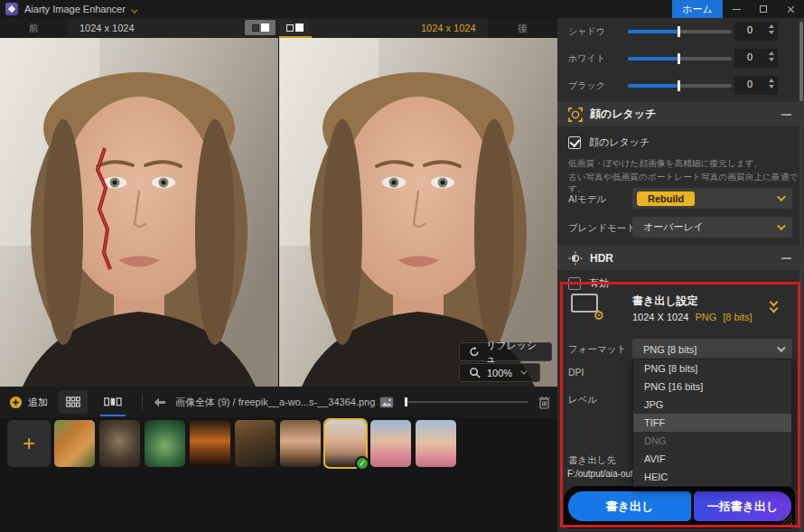 Image resolution: width=804 pixels, height=532 pixels. I want to click on format-option-heic: HEIC, so click(712, 477).